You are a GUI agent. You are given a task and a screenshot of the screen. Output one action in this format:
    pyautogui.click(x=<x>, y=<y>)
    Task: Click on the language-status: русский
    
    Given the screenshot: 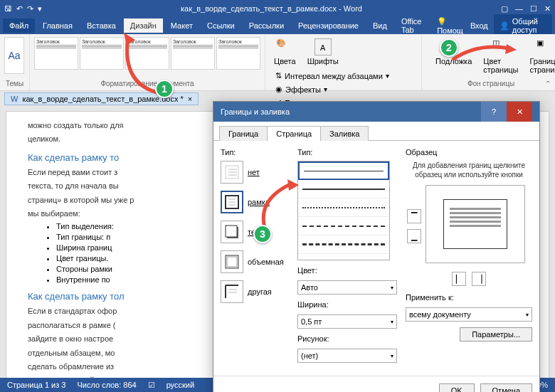 What is the action you would take?
    pyautogui.click(x=181, y=385)
    